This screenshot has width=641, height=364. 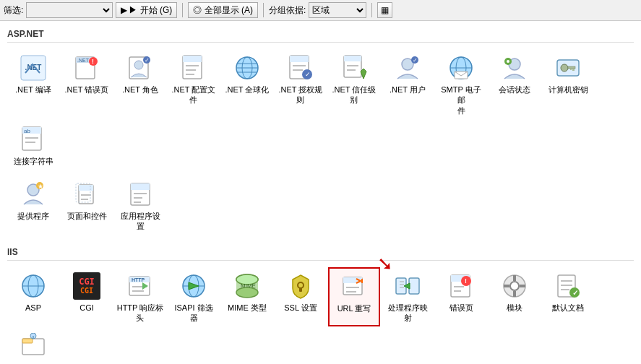 I want to click on default-doc-label: 默认文档, so click(x=568, y=308).